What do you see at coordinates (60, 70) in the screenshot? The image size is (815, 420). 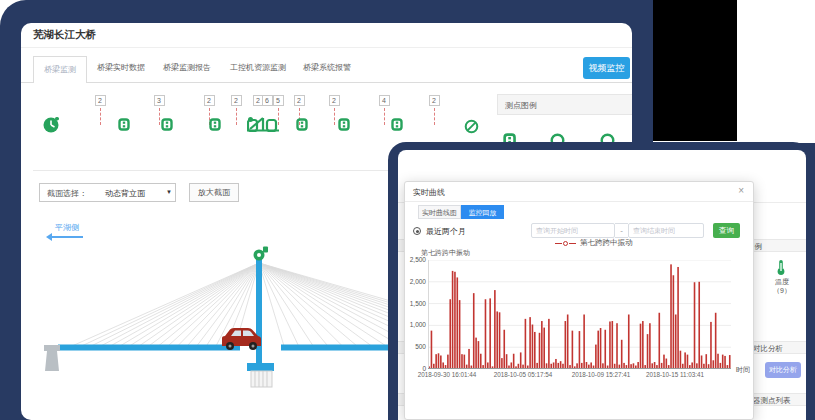 I see `tab-bridge-monitor: 桥梁监测` at bounding box center [60, 70].